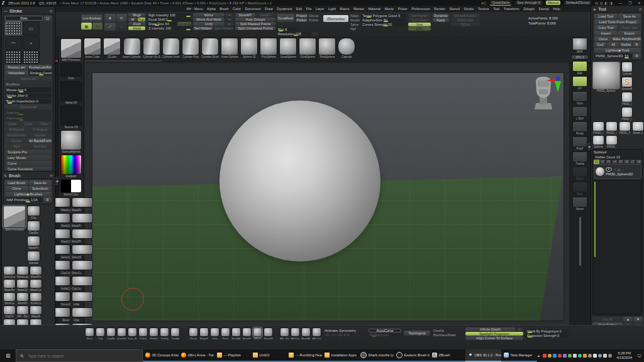 This screenshot has width=644, height=362. What do you see at coordinates (122, 18) in the screenshot?
I see `rotate-icon: ⟳` at bounding box center [122, 18].